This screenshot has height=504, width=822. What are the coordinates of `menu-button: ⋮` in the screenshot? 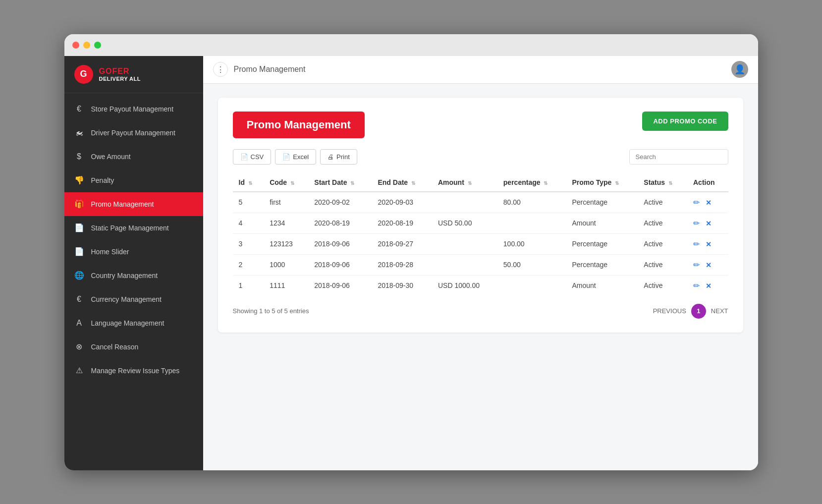 It's located at (220, 69).